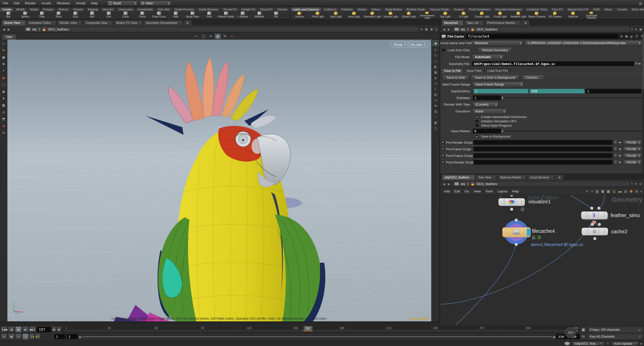 The width and height of the screenshot is (644, 346). I want to click on init-sim-checkbox, so click(477, 121).